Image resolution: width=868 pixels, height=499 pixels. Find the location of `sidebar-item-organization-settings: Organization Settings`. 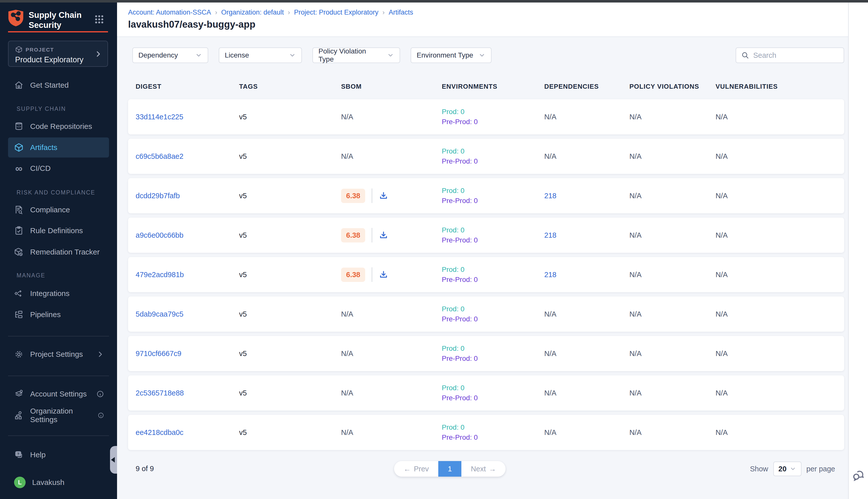

sidebar-item-organization-settings: Organization Settings is located at coordinates (58, 415).